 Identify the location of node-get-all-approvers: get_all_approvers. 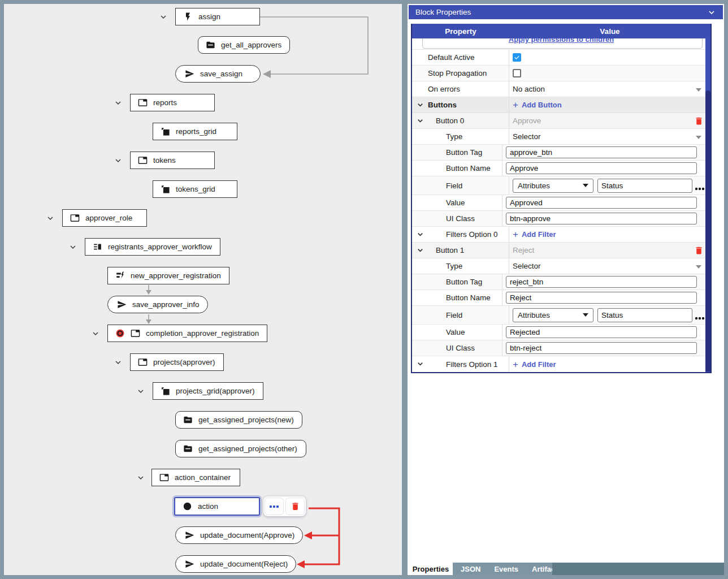
(244, 45).